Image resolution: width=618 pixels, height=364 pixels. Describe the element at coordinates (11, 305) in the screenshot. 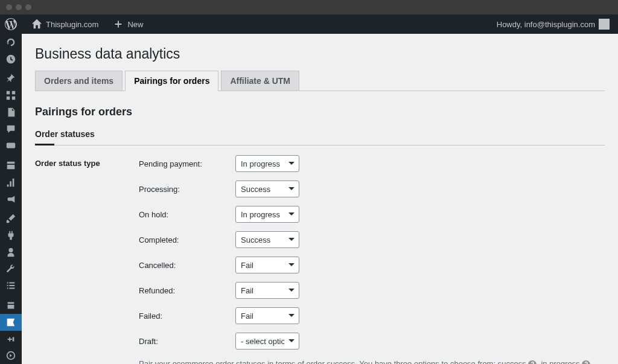

I see `generic-icon` at that location.